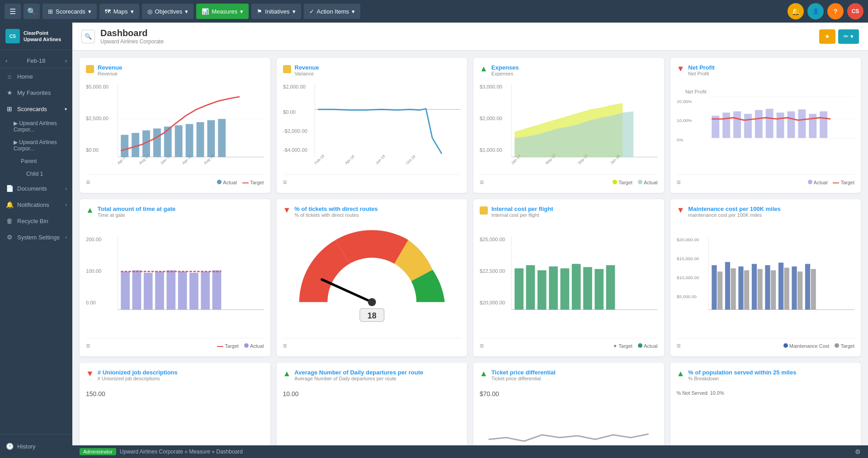 This screenshot has height=458, width=868. Describe the element at coordinates (734, 209) in the screenshot. I see `card-title8: Maintenance cost per 100K miles` at that location.